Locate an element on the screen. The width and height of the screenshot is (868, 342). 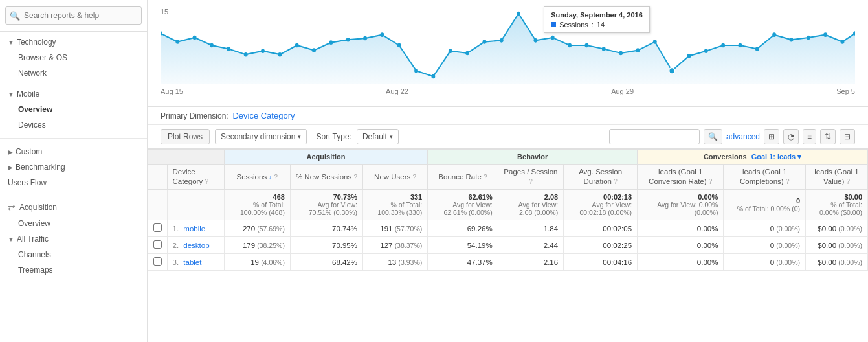
nav-group-technology: ▼ Technology is located at coordinates (74, 42).